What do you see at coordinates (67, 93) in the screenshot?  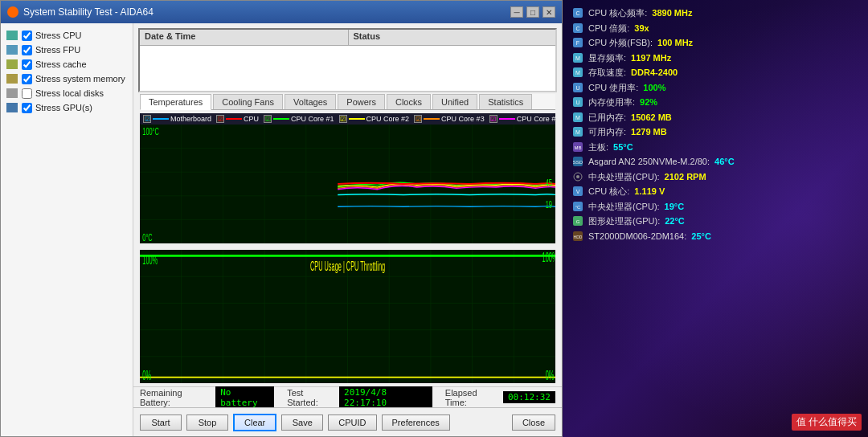 I see `sidebar-item-stress-disks: Stress local disks` at bounding box center [67, 93].